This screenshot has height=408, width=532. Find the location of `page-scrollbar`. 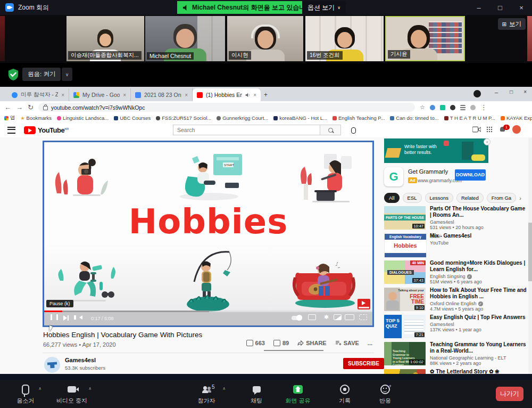

page-scrollbar is located at coordinates (530, 256).